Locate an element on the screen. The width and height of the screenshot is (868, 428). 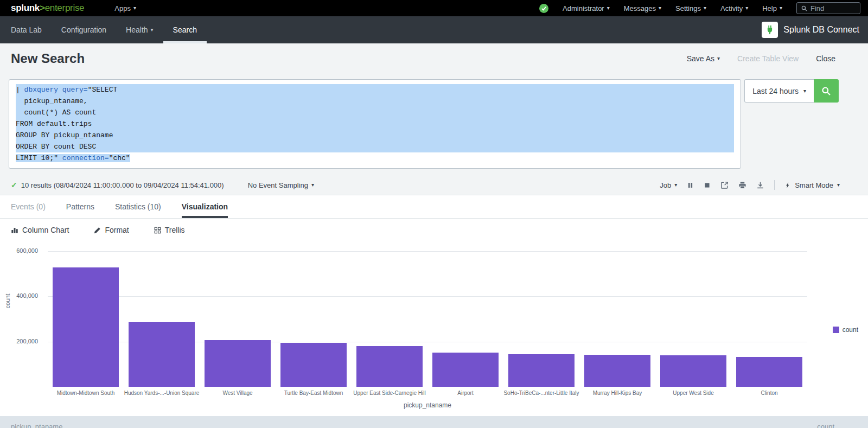
export-button is located at coordinates (761, 186).